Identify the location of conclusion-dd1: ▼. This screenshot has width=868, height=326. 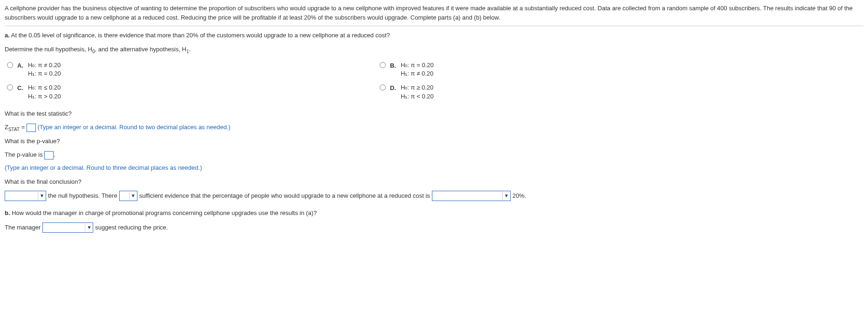
(25, 196).